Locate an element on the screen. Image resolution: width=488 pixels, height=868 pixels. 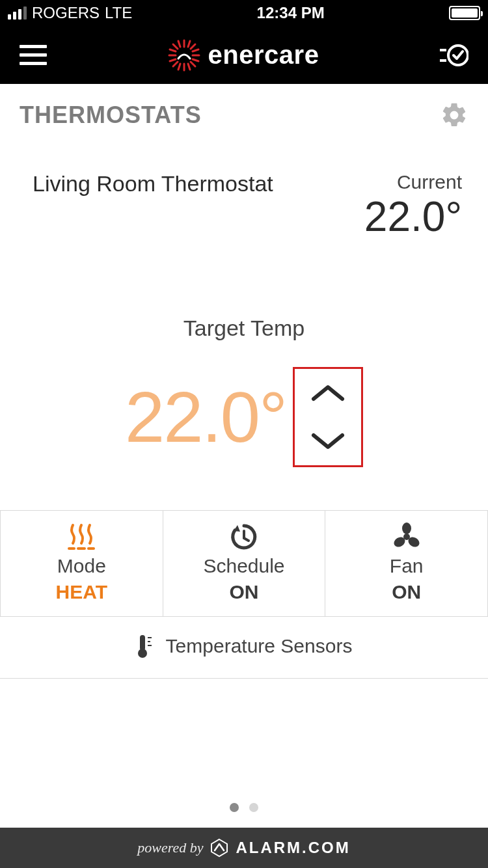
target-temp-value: 22.0° is located at coordinates (206, 417).